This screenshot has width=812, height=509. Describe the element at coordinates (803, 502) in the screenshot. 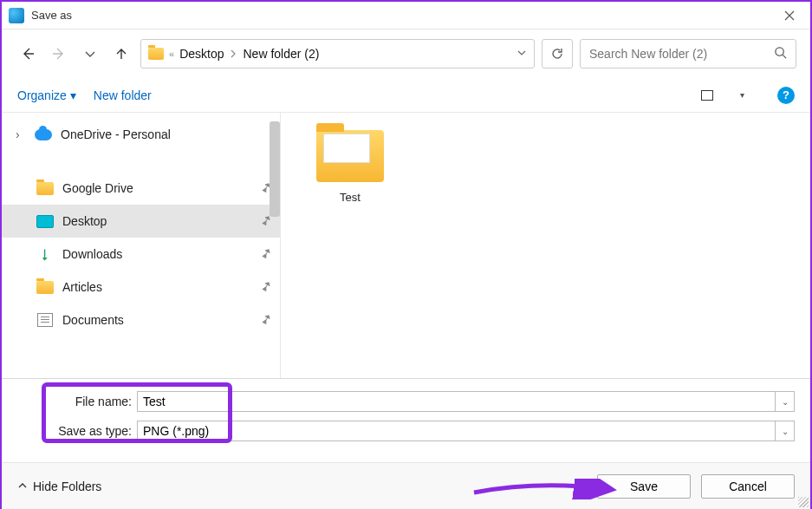

I see `resize-grip` at that location.